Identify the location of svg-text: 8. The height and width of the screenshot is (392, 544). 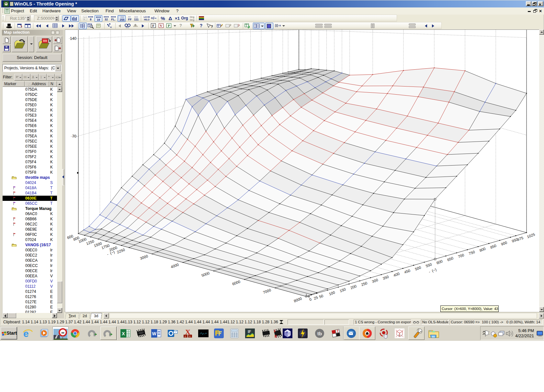
(91, 19).